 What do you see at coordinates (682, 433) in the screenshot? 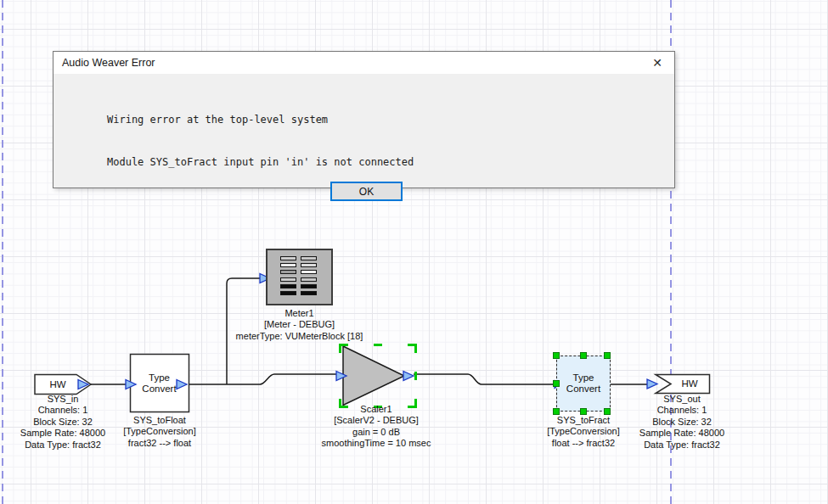
I see `module-detail: Sample Rate: 48000` at bounding box center [682, 433].